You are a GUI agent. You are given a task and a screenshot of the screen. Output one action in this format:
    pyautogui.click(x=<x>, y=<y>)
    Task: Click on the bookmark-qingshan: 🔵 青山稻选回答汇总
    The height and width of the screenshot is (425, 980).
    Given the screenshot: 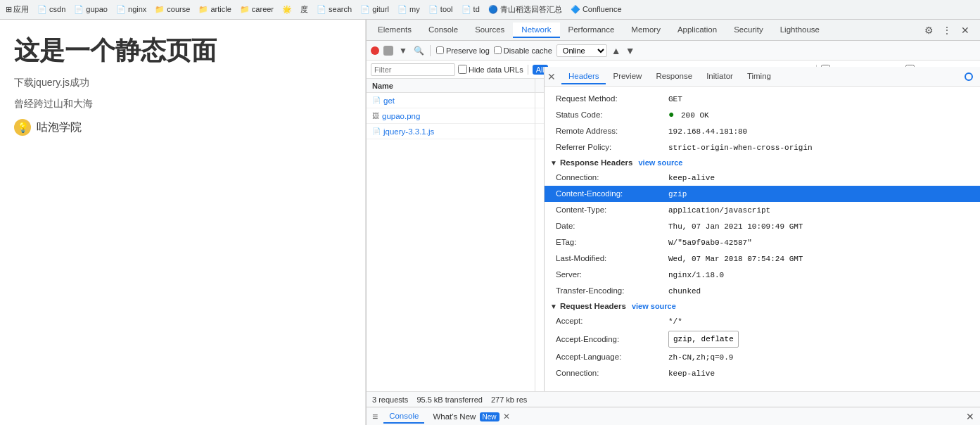 What is the action you would take?
    pyautogui.click(x=525, y=10)
    